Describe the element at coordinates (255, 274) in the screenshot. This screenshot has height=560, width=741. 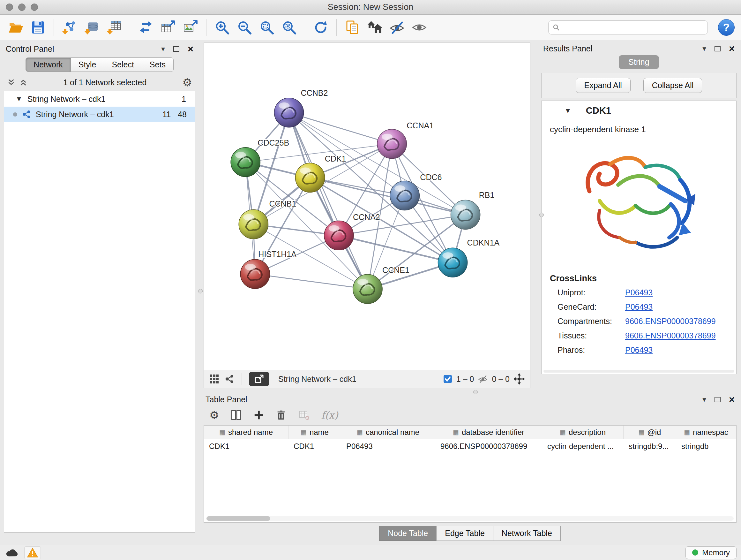
I see `network-node-HIST1H1A` at that location.